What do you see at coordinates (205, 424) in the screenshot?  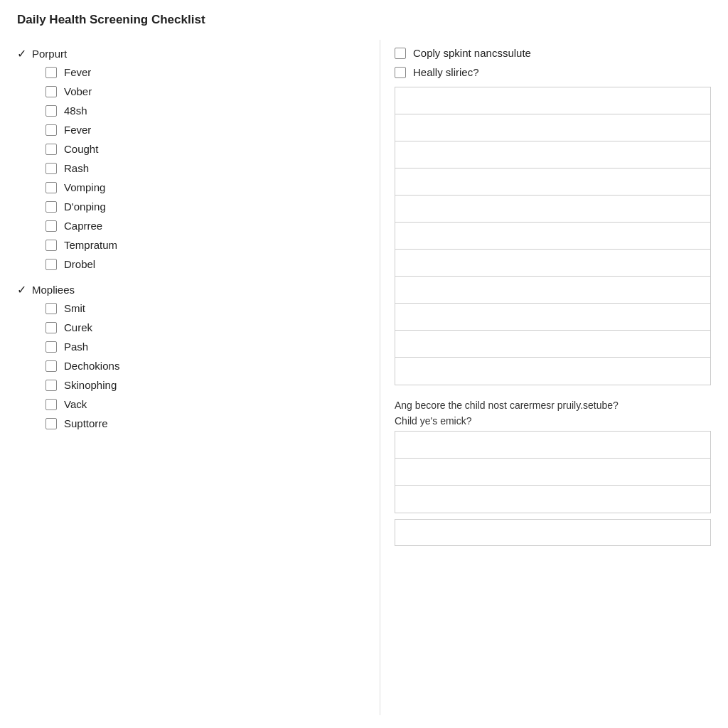 I see `list-item: Supttorre` at bounding box center [205, 424].